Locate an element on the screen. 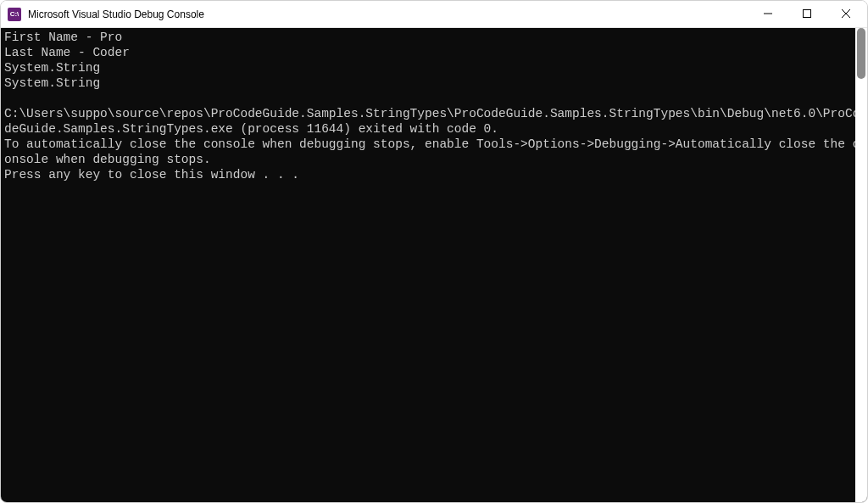  console-line: C:\Users\suppo\source\repos\ProCodeGuide… is located at coordinates (436, 121).